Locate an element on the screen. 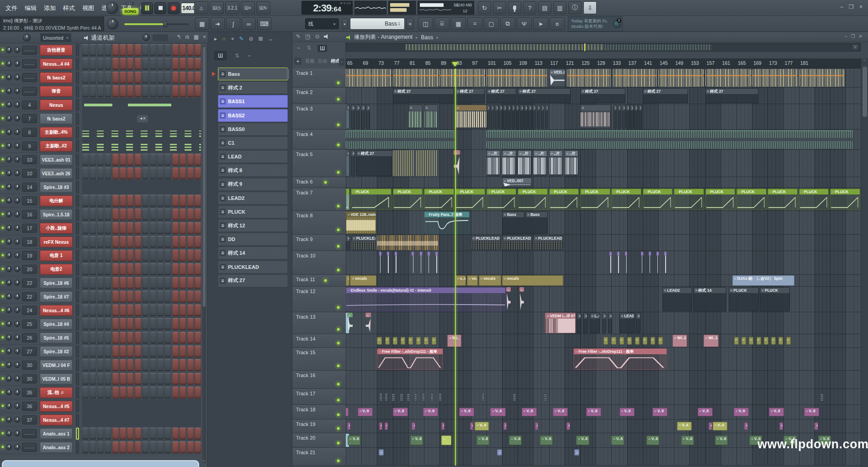  playlist-clip: »V..6 is located at coordinates (653, 440).